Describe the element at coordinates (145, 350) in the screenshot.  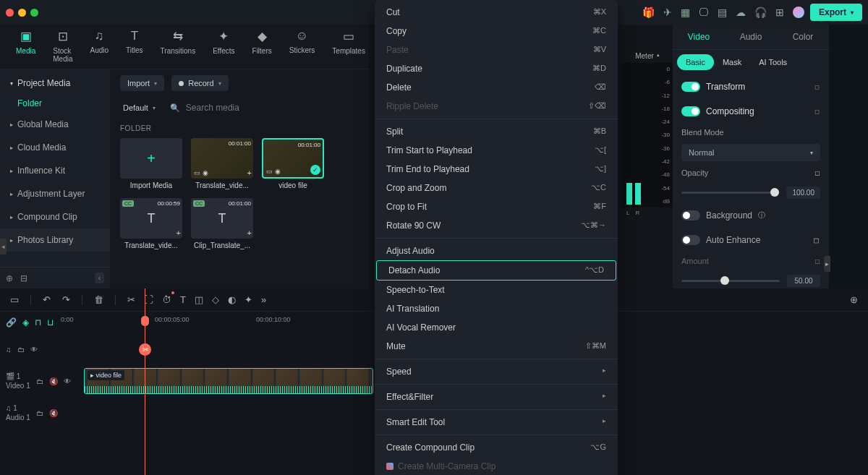
I see `razor-icon: ✂` at that location.